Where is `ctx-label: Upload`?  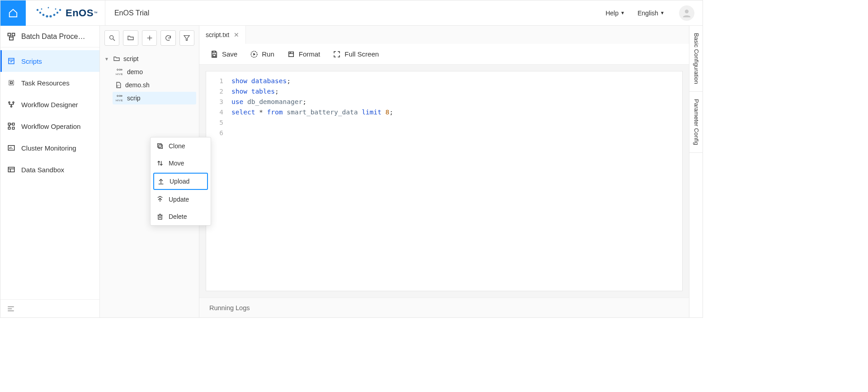
ctx-label: Upload is located at coordinates (179, 181).